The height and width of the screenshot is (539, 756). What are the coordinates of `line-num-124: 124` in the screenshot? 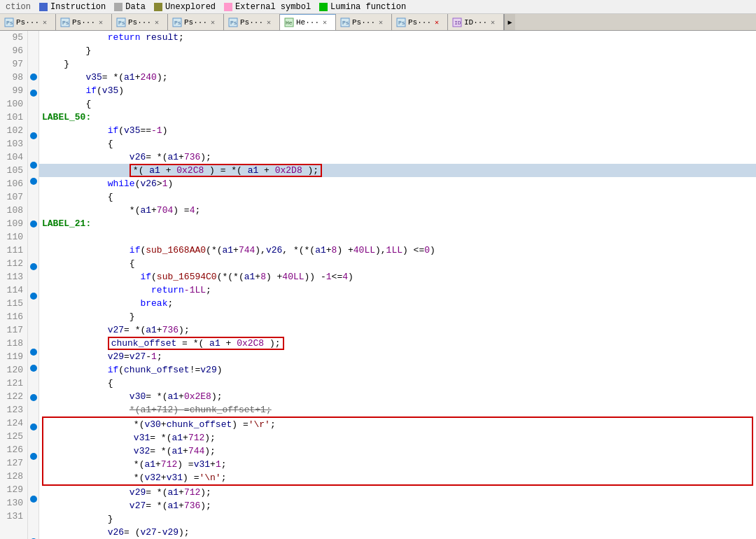 It's located at (14, 423).